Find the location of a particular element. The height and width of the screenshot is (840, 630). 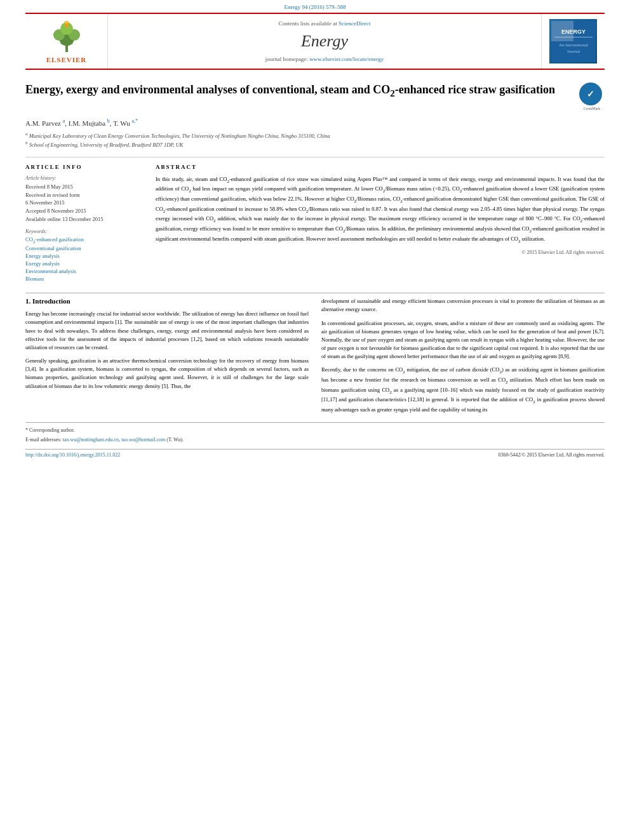

keywords-label: Keywords: is located at coordinates (84, 231).